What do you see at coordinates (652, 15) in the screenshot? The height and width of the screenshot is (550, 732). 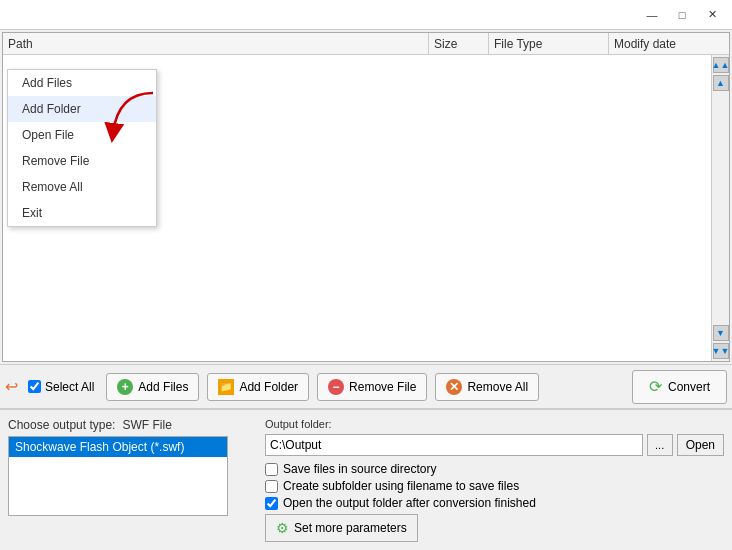 I see `minimize-button: —` at bounding box center [652, 15].